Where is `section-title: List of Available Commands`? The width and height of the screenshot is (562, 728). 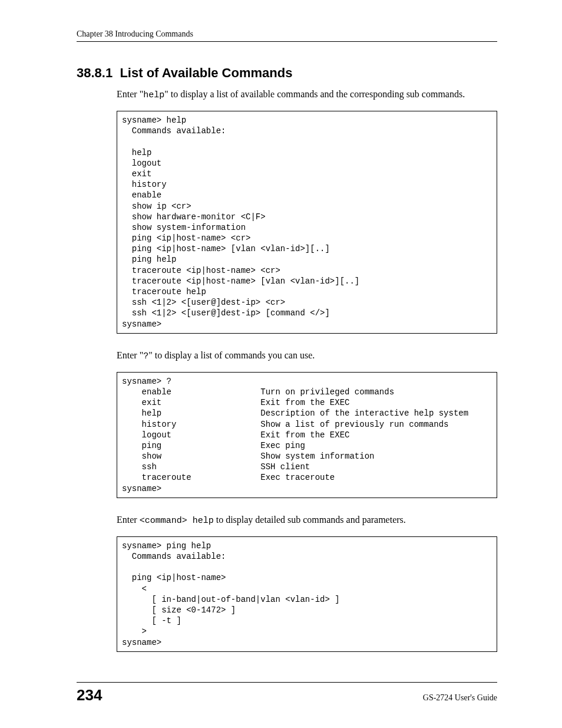
section-title: List of Available Commands is located at coordinates (206, 73).